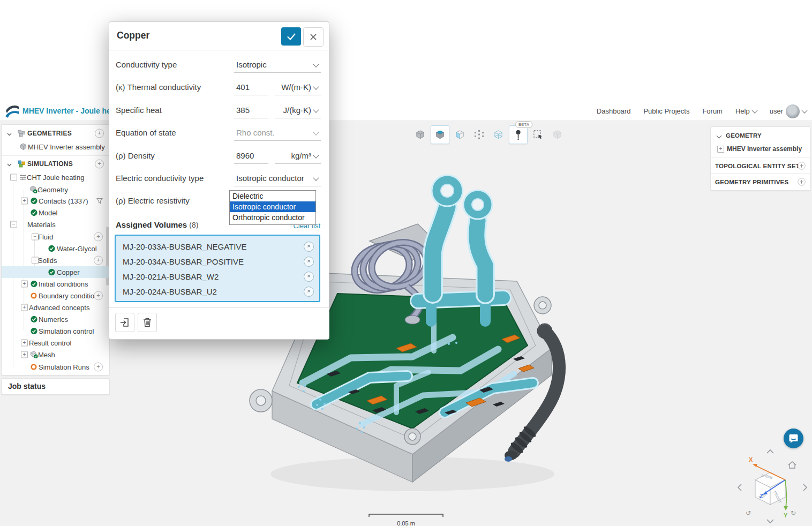 This screenshot has width=812, height=526. I want to click on tree-item-simulation-control: Simulation control, so click(56, 331).